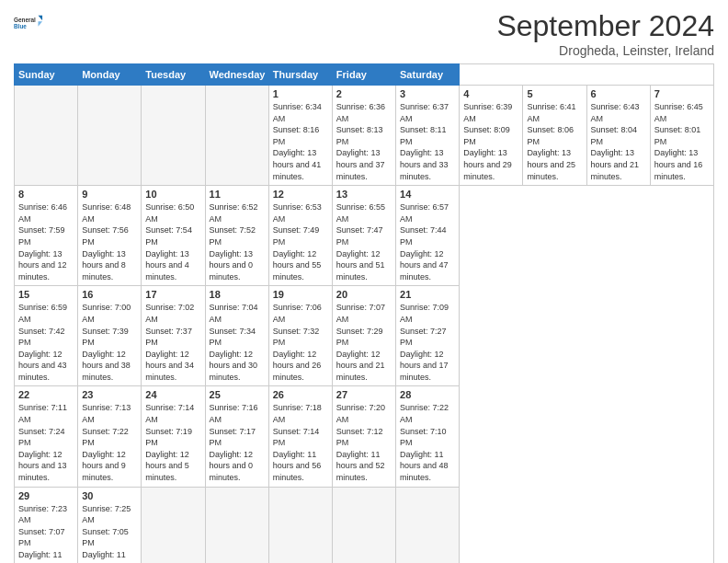 This screenshot has height=563, width=728. I want to click on day-number: 27, so click(364, 395).